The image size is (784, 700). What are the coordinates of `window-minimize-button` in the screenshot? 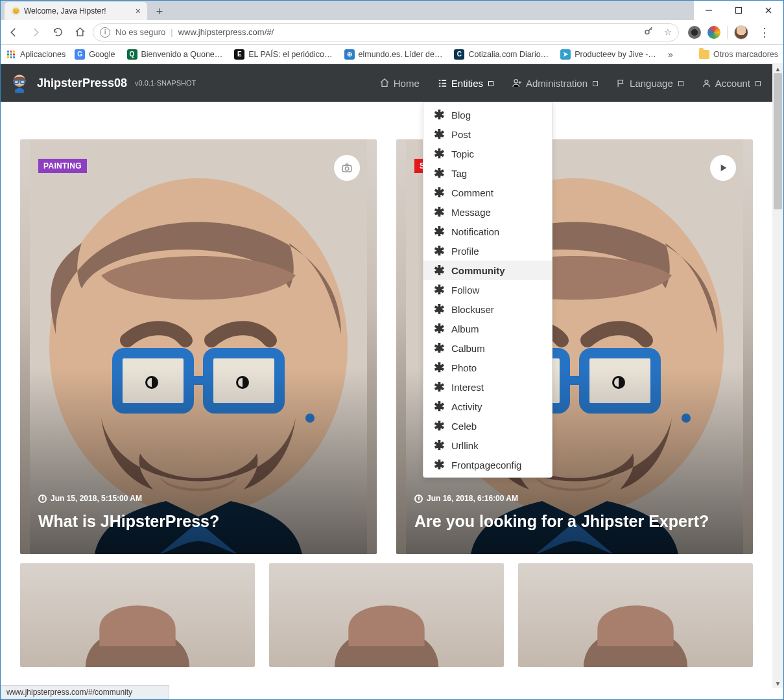 It's located at (709, 10).